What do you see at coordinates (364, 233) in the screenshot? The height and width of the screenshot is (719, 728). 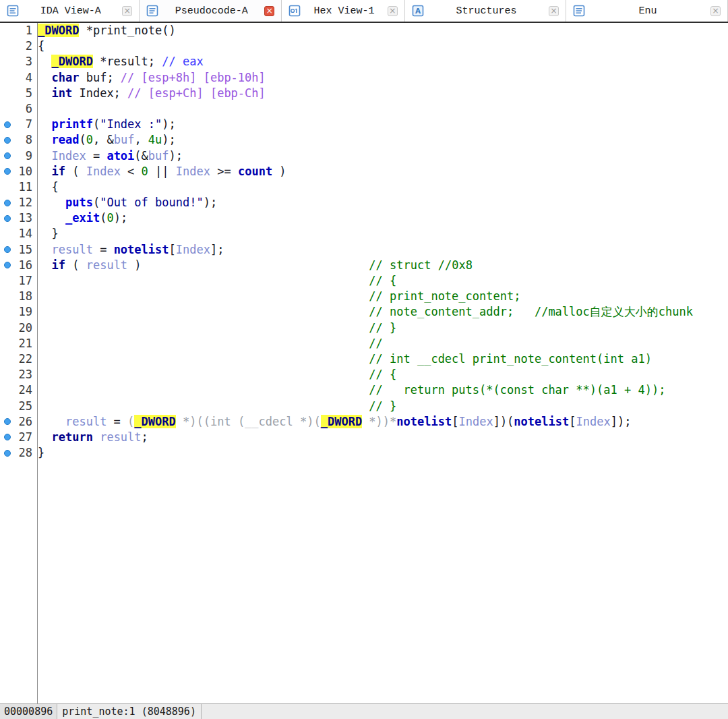 I see `code-line: 14 }` at bounding box center [364, 233].